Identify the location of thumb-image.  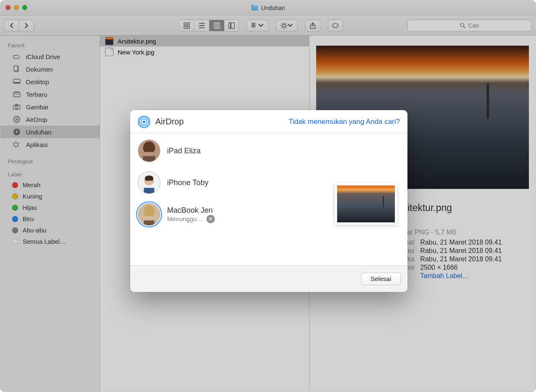
(366, 204).